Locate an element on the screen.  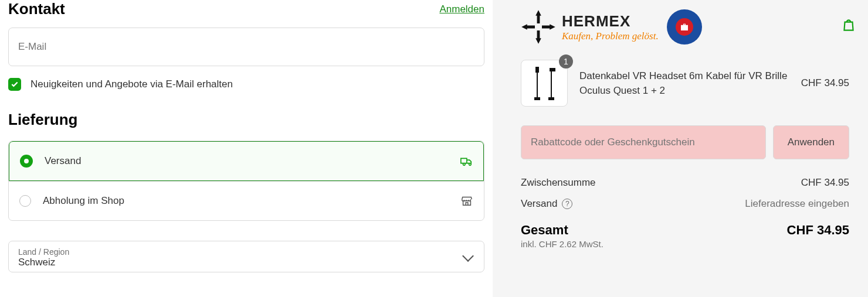
radio-unselected-icon is located at coordinates (25, 201).